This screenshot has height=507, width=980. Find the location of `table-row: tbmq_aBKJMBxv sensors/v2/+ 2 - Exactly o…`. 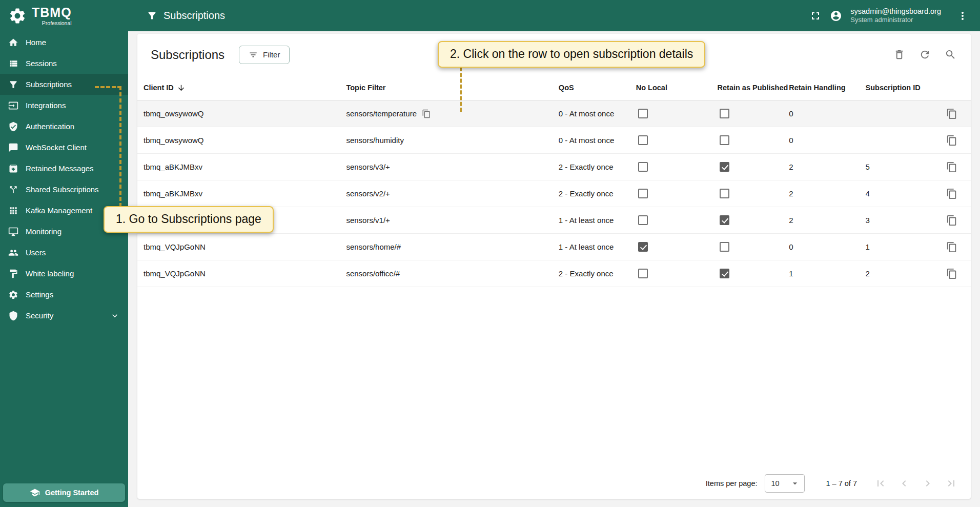

table-row: tbmq_aBKJMBxv sensors/v2/+ 2 - Exactly o… is located at coordinates (554, 194).